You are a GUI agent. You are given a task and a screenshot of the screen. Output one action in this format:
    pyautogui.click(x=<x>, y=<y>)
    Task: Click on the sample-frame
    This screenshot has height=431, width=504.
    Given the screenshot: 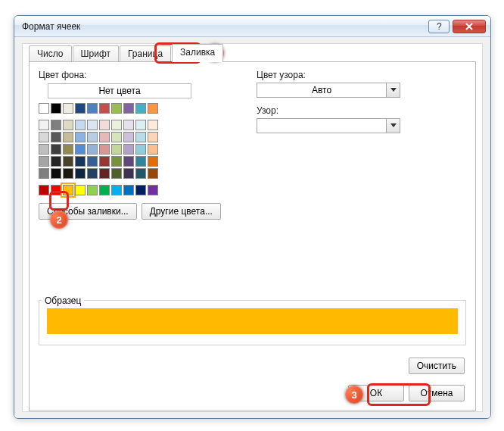 What is the action you would take?
    pyautogui.click(x=253, y=323)
    